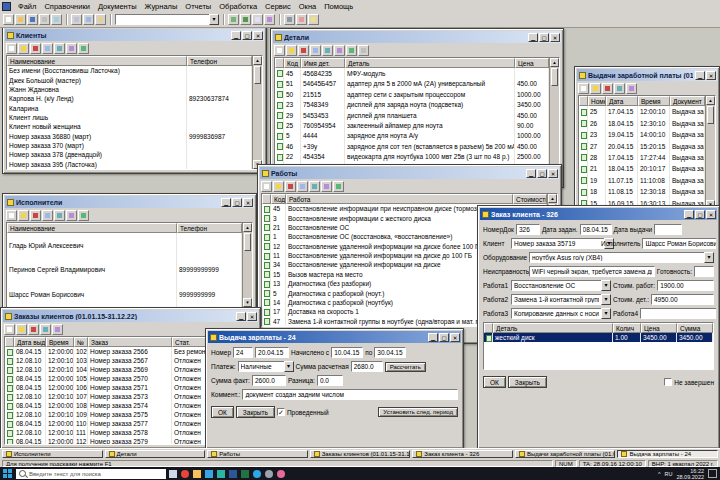 The height and width of the screenshot is (480, 720). Describe the element at coordinates (238, 6) in the screenshot. I see `menu-item-6: Обработка` at that location.